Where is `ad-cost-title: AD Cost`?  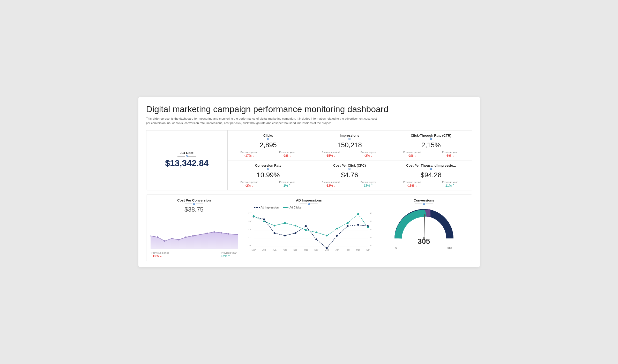 ad-cost-title: AD Cost is located at coordinates (187, 153).